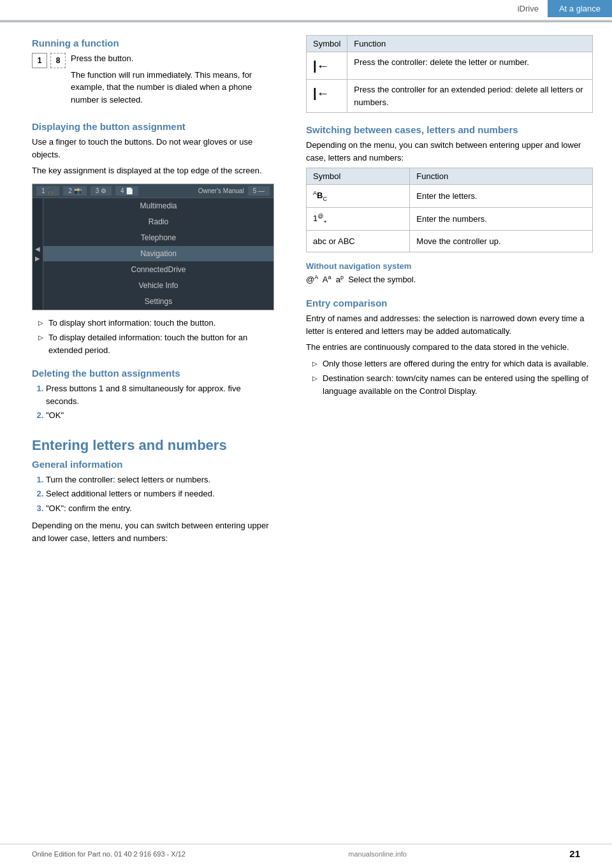  I want to click on general-step-1: Turn the controller: select letters or n…, so click(160, 480).